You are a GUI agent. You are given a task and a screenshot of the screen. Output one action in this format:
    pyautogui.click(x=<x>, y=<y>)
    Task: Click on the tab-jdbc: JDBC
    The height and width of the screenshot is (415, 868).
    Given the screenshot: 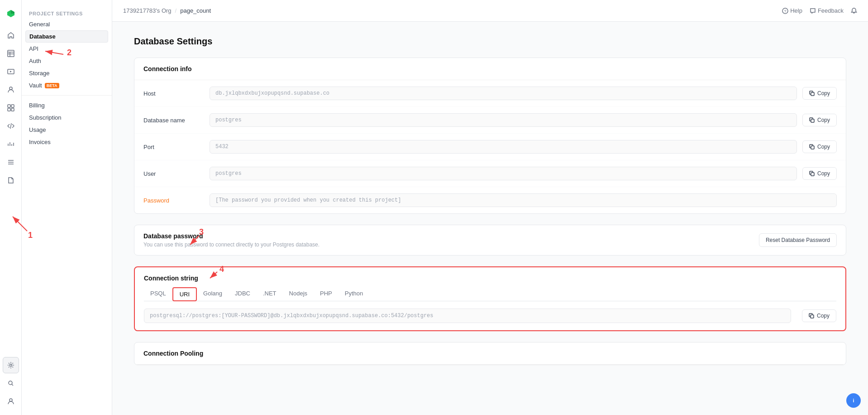 What is the action you would take?
    pyautogui.click(x=243, y=294)
    